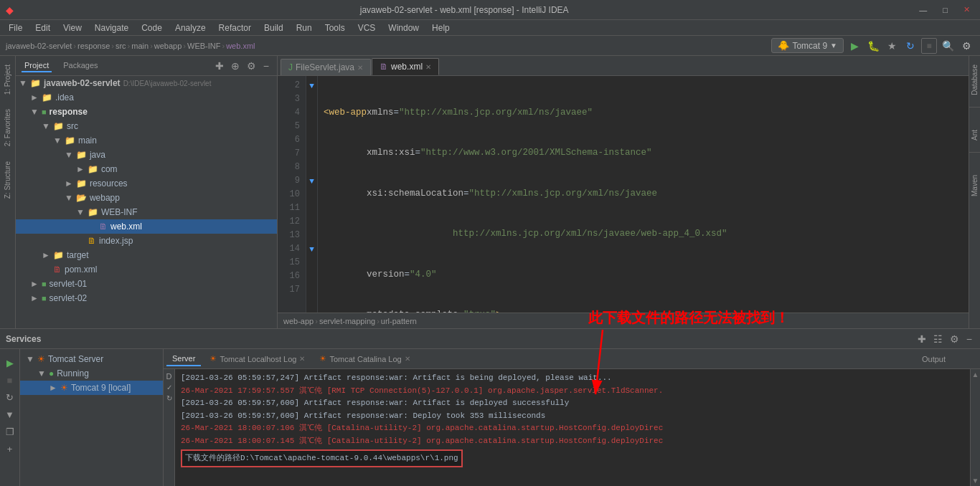  I want to click on services-tab-server: Server, so click(184, 359).